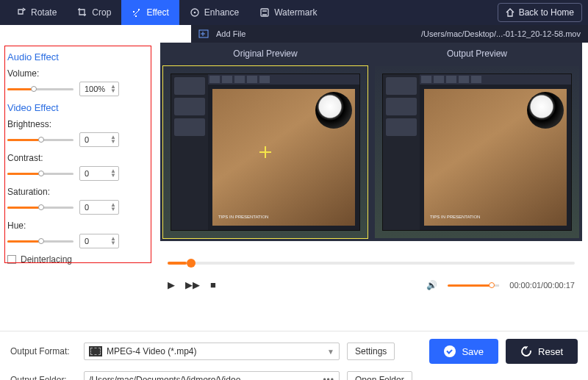  What do you see at coordinates (539, 12) in the screenshot?
I see `back-to-home-button: Back to Home` at bounding box center [539, 12].